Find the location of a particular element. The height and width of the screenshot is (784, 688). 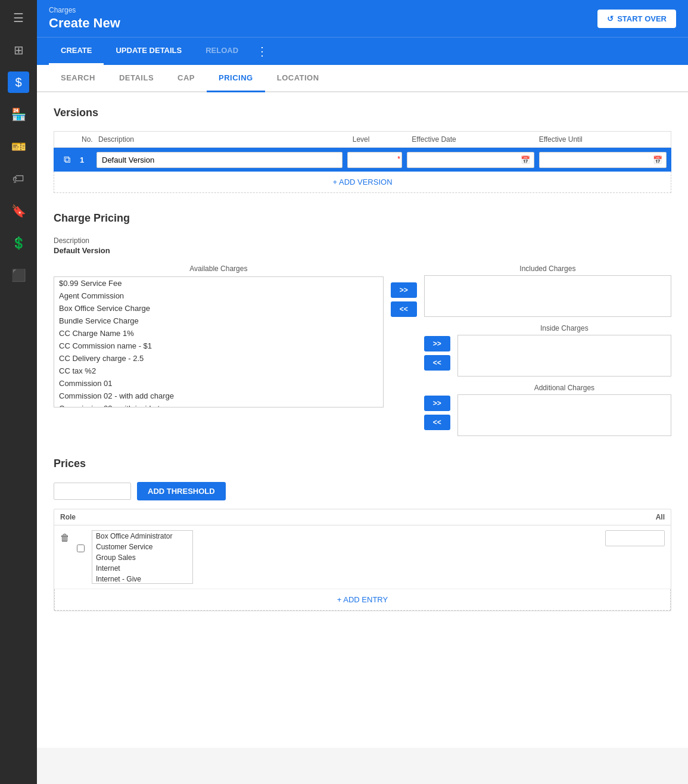

effective-date-wrapper: 📅 is located at coordinates (471, 160).